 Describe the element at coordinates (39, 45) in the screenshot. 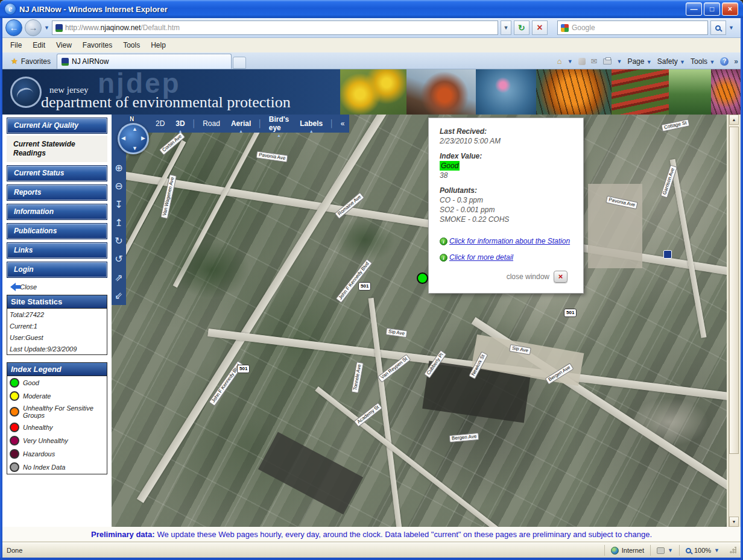

I see `menu-edit: Edit` at that location.